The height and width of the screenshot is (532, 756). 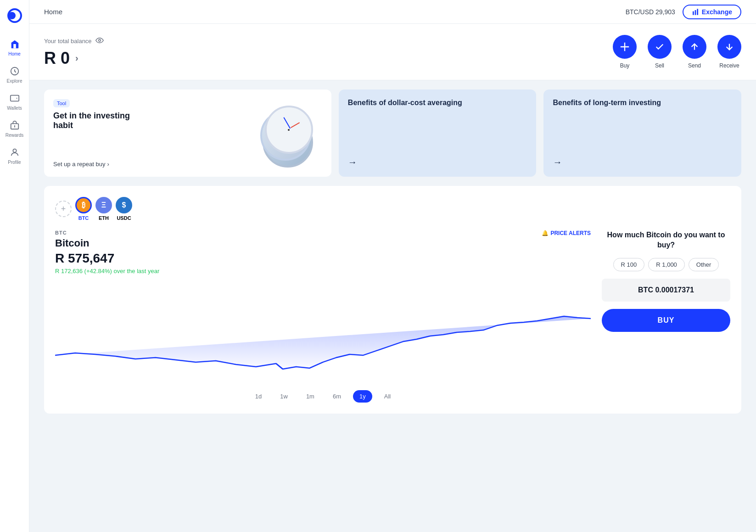 I want to click on chart-change: R 172,636 (+42.84%) over the last year, so click(x=107, y=271).